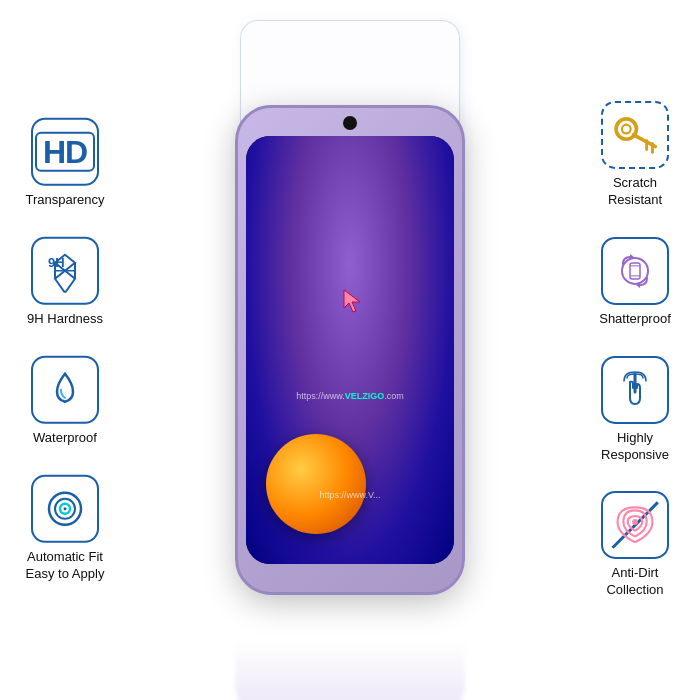 This screenshot has height=700, width=700. Describe the element at coordinates (65, 282) in the screenshot. I see `feature-9h-hardness: 9H 9H Hardness` at that location.